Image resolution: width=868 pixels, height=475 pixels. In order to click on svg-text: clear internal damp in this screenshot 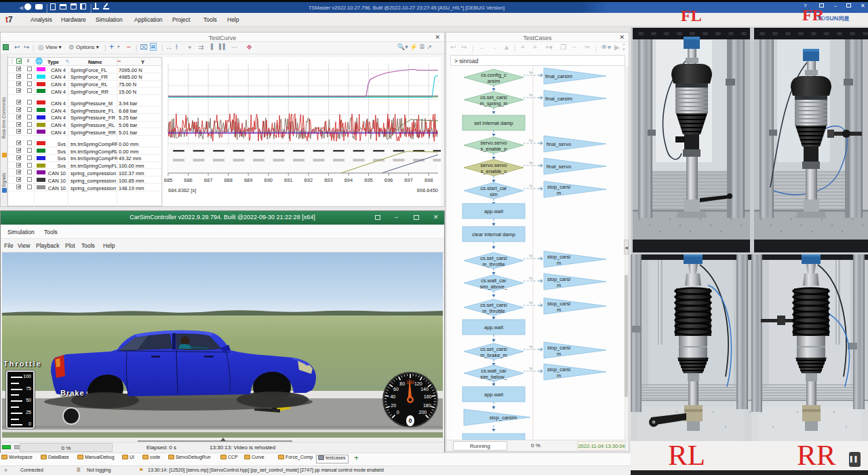, I will do `click(494, 235)`.